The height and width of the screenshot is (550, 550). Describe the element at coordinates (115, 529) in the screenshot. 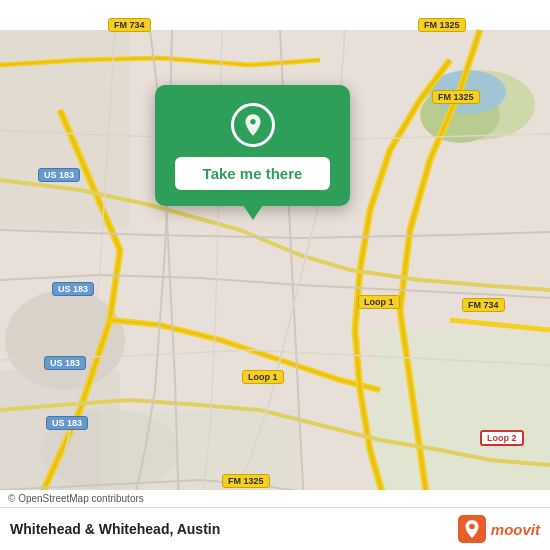

I see `location-name: Whitehead & Whitehead, Austin` at that location.